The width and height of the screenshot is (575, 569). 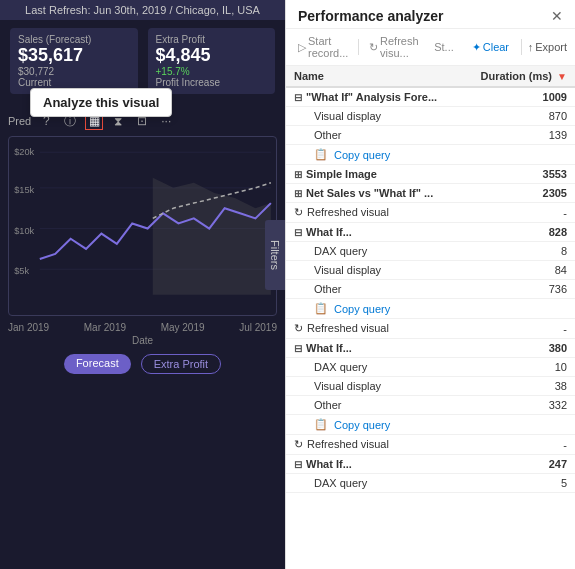 What do you see at coordinates (430, 232) in the screenshot?
I see `table-row: ⊟What If...828` at bounding box center [430, 232].